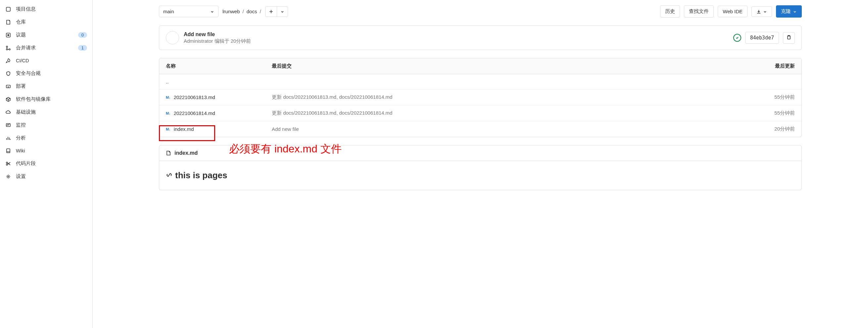 The width and height of the screenshot is (868, 328). I want to click on repo-icon, so click(8, 22).